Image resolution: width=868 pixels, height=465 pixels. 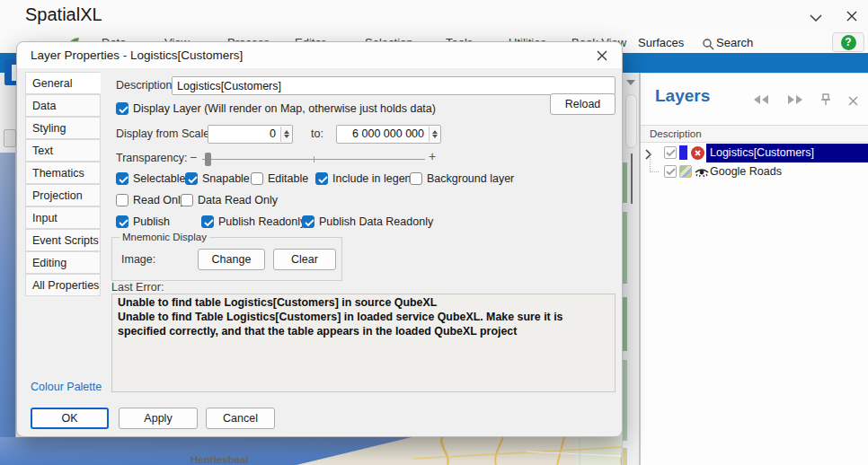 I want to click on tab-general: General, so click(x=63, y=83).